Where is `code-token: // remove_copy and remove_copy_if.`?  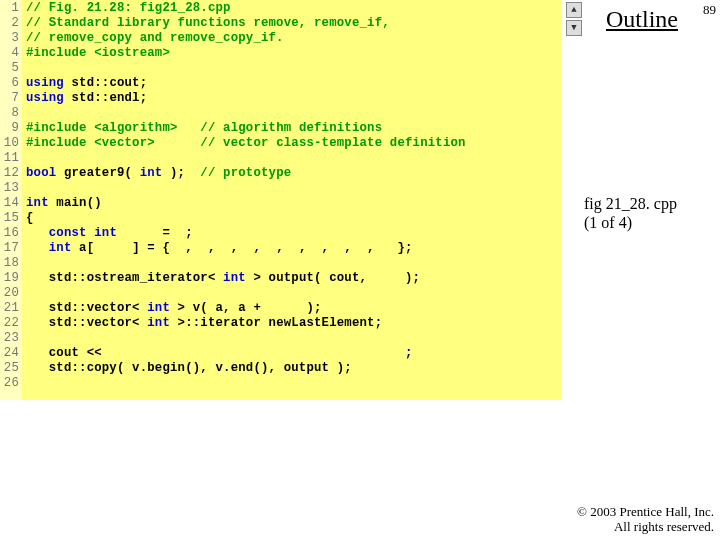
code-token: // remove_copy and remove_copy_if. is located at coordinates (155, 38).